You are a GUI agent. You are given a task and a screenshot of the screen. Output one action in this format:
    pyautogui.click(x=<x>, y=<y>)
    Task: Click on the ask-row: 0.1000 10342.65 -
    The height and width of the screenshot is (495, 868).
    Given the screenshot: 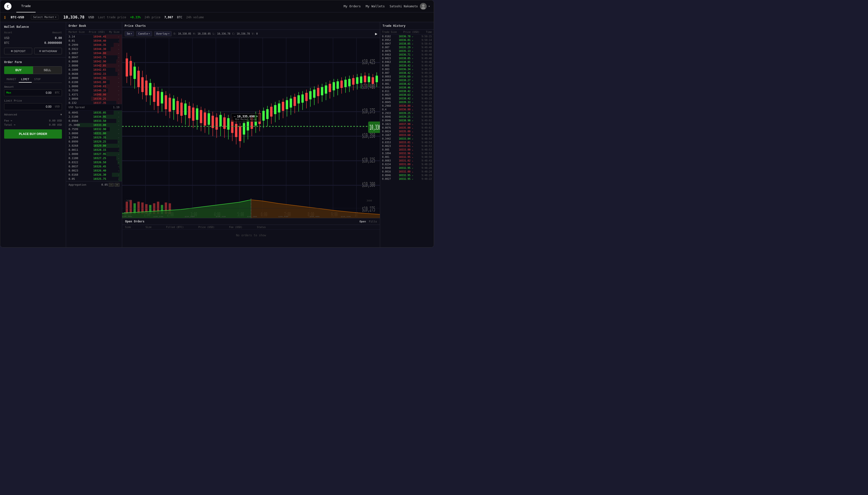 What is the action you would take?
    pyautogui.click(x=94, y=70)
    